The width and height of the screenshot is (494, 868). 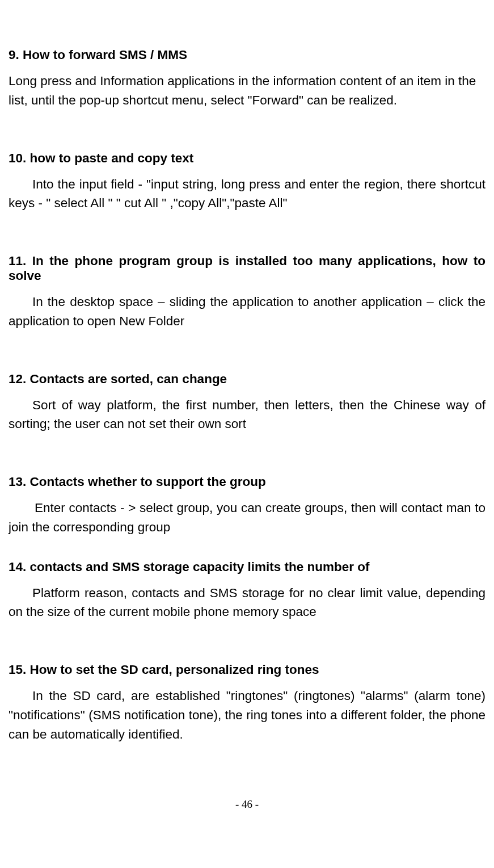 I want to click on section-9: 9. How to forward SMS / MMS Long press a…, so click(x=247, y=79).